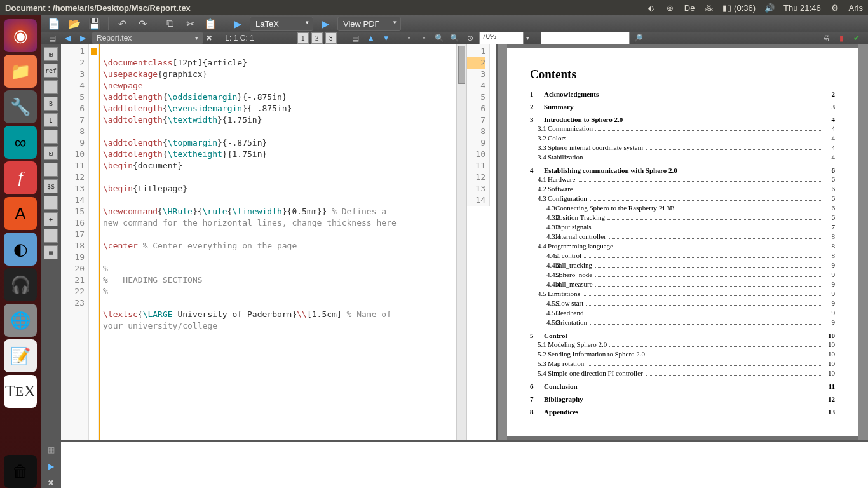 This screenshot has height=488, width=868. I want to click on dash-icon: ◉, so click(20, 36).